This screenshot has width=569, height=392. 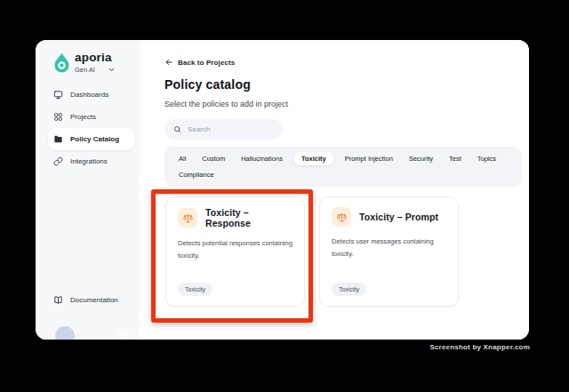 What do you see at coordinates (261, 158) in the screenshot?
I see `tab-hallucinations: Hallucinations` at bounding box center [261, 158].